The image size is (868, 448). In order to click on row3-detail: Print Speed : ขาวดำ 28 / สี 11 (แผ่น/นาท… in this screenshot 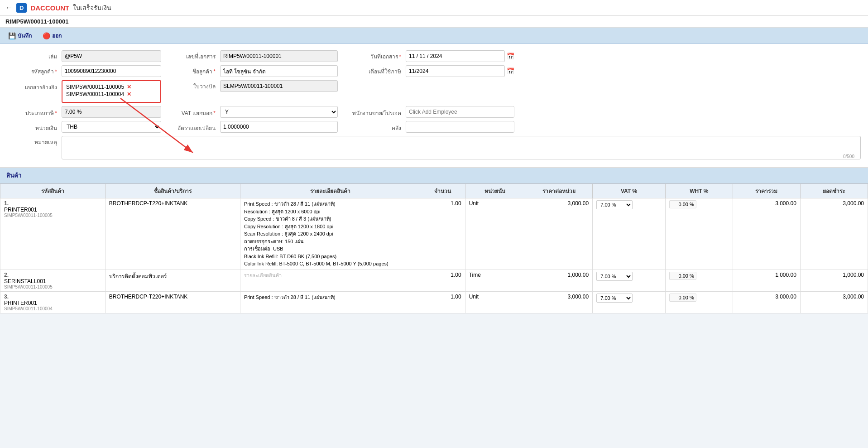, I will do `click(330, 302)`.